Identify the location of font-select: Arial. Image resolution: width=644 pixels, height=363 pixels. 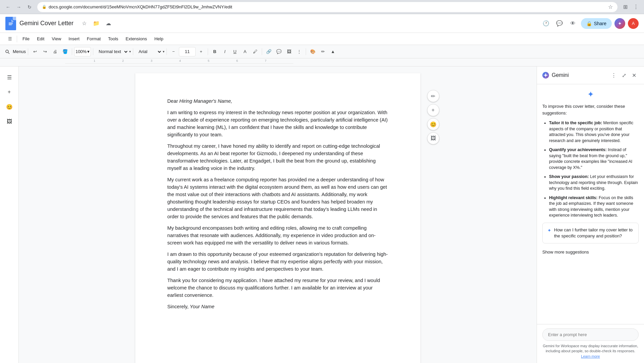
(149, 52).